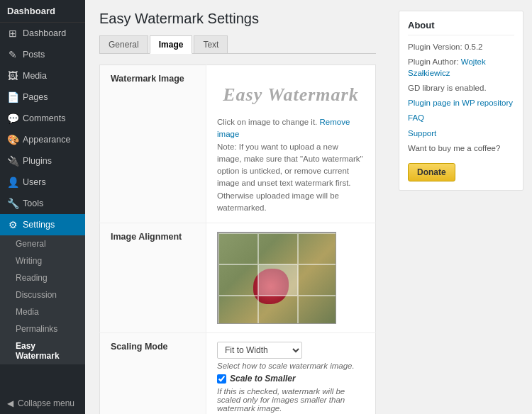 The image size is (532, 414). I want to click on collapse-menu: ◀ Collapse menu, so click(43, 403).